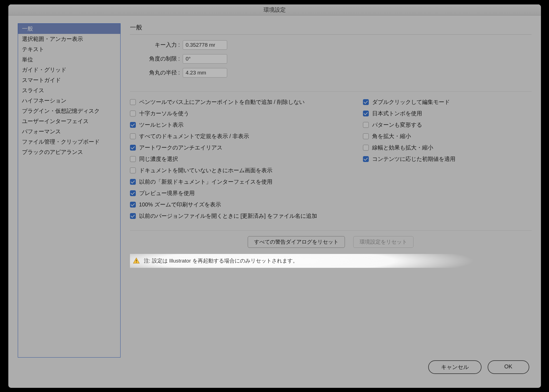 Image resolution: width=549 pixels, height=392 pixels. Describe the element at coordinates (228, 216) in the screenshot. I see `checkbox-label: 以前のバージョンファイルを開くときに [更新済み] をファイル名に追加` at that location.